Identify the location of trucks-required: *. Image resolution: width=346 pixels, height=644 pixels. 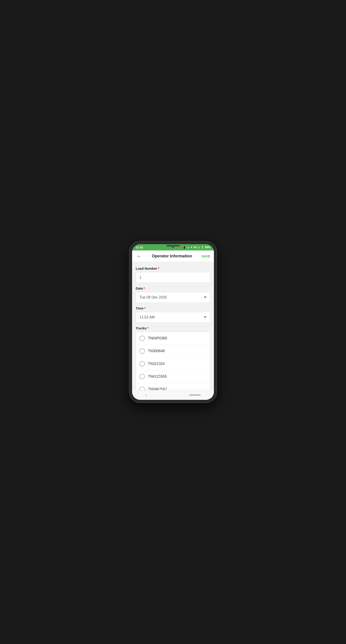
(148, 328).